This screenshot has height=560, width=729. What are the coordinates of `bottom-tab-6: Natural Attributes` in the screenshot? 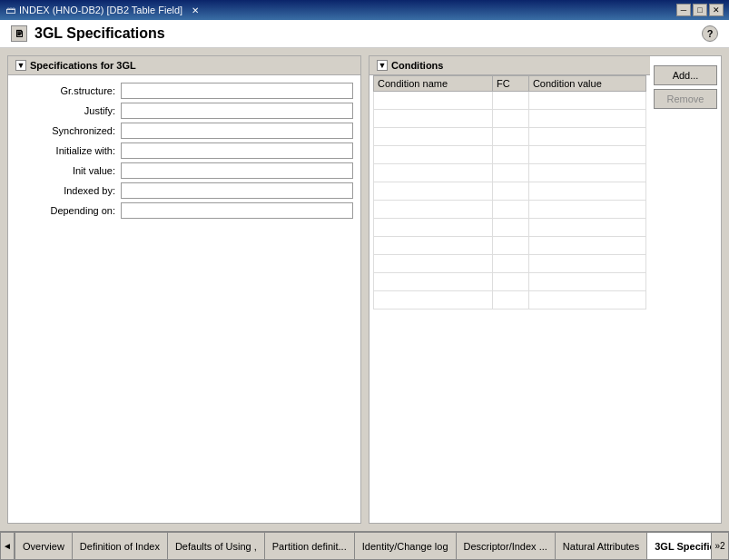 It's located at (601, 546).